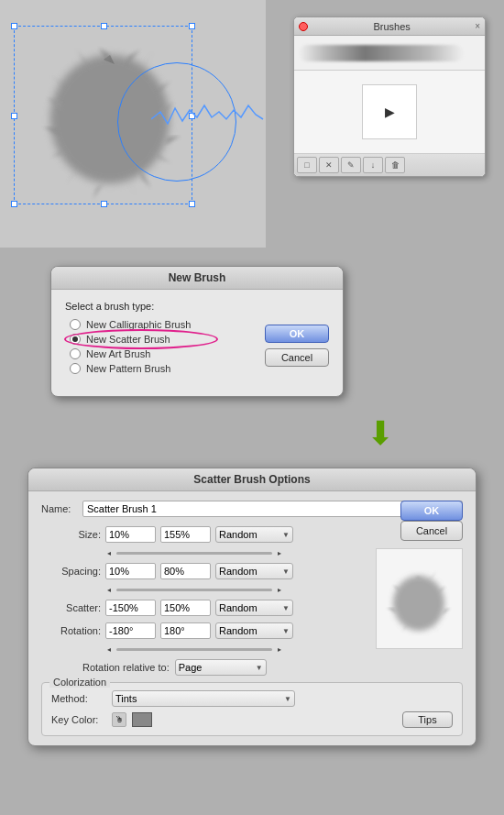  What do you see at coordinates (238, 571) in the screenshot?
I see `scatter-spacing-dropdown-value: Random` at bounding box center [238, 571].